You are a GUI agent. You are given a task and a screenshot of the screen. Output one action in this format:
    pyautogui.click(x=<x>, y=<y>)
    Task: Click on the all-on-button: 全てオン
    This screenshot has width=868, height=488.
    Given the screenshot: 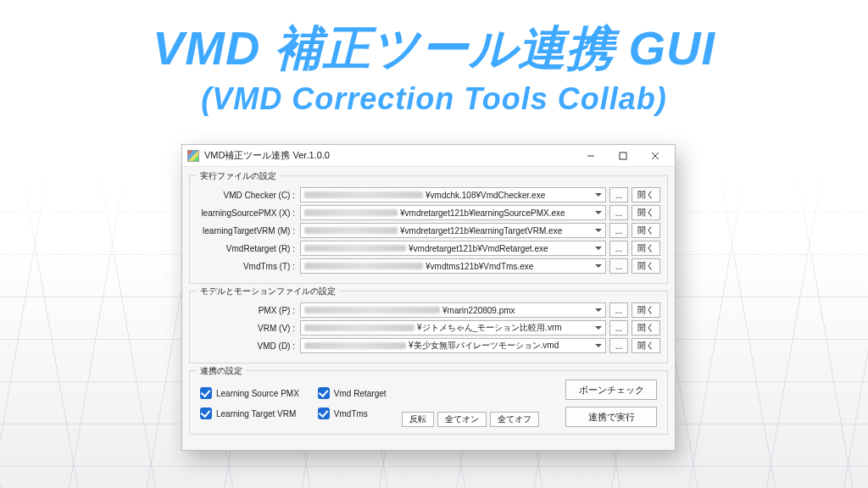 What is the action you would take?
    pyautogui.click(x=462, y=419)
    